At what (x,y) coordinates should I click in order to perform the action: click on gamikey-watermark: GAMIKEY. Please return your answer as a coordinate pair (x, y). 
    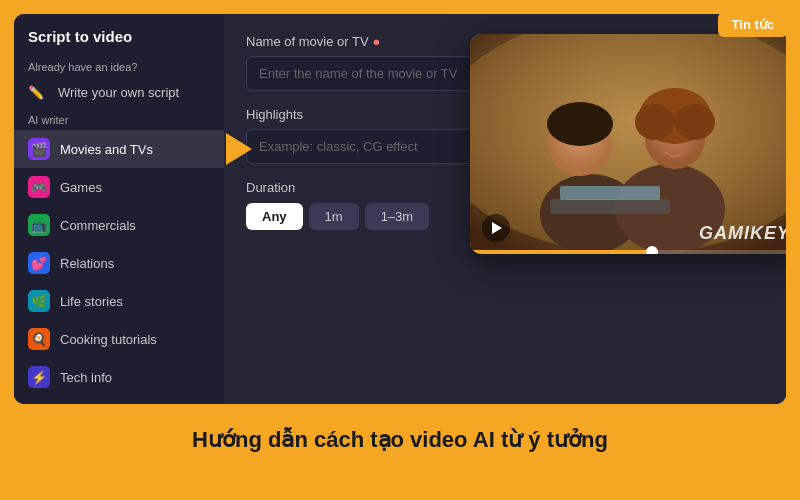
    Looking at the image, I should click on (742, 234).